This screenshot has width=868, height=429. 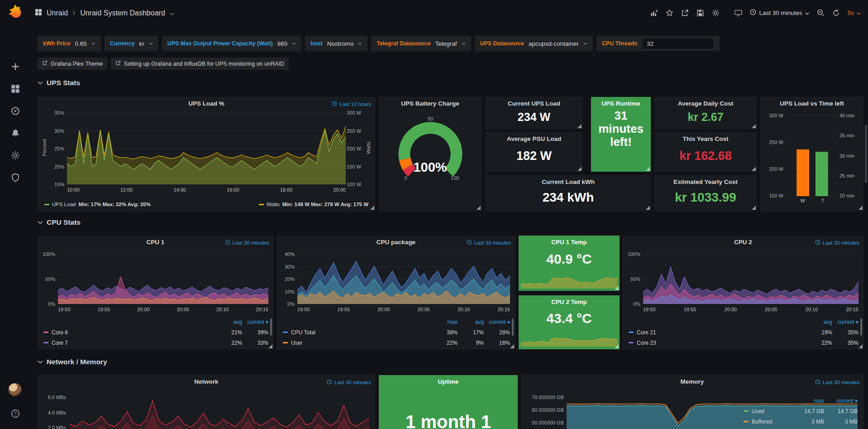 What do you see at coordinates (15, 13) in the screenshot?
I see `grafana-logo` at bounding box center [15, 13].